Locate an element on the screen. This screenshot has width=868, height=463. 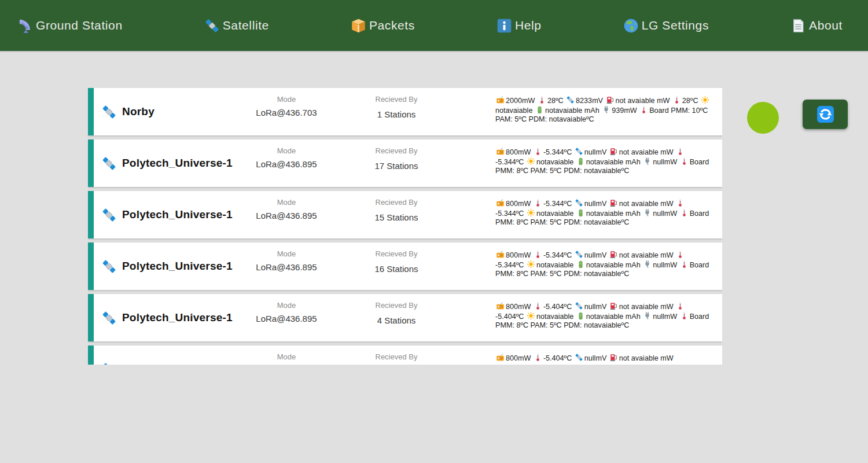
received-by-value: 16 Stations is located at coordinates (396, 269).